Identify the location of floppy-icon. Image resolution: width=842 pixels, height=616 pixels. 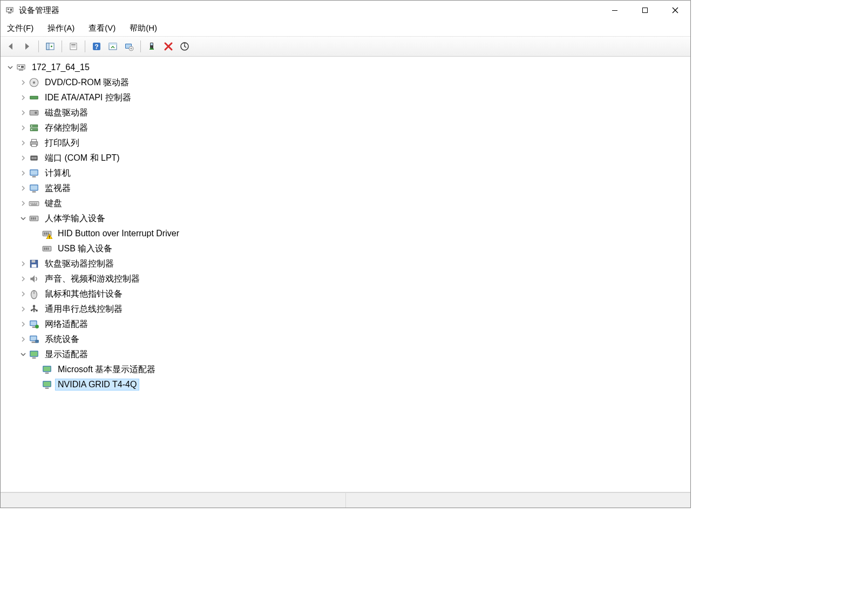
(34, 264).